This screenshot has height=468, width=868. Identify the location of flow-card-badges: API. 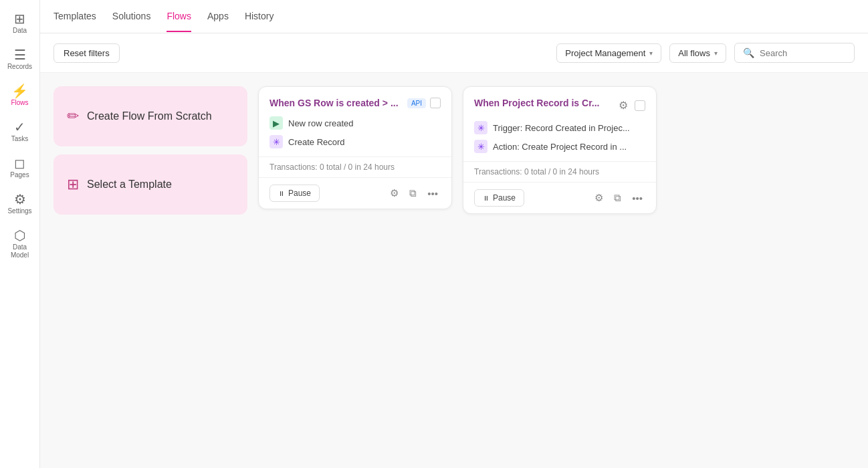
(424, 103).